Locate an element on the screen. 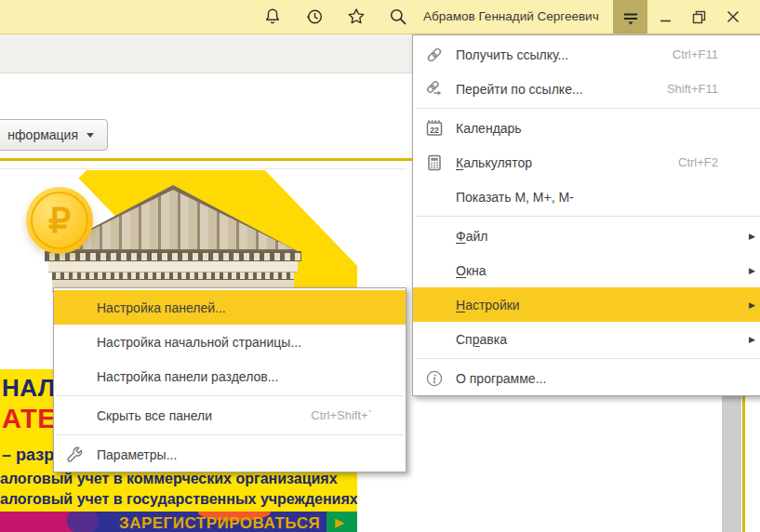  window-titlebar: Абрамов Геннадий Сергеевич is located at coordinates (380, 17).